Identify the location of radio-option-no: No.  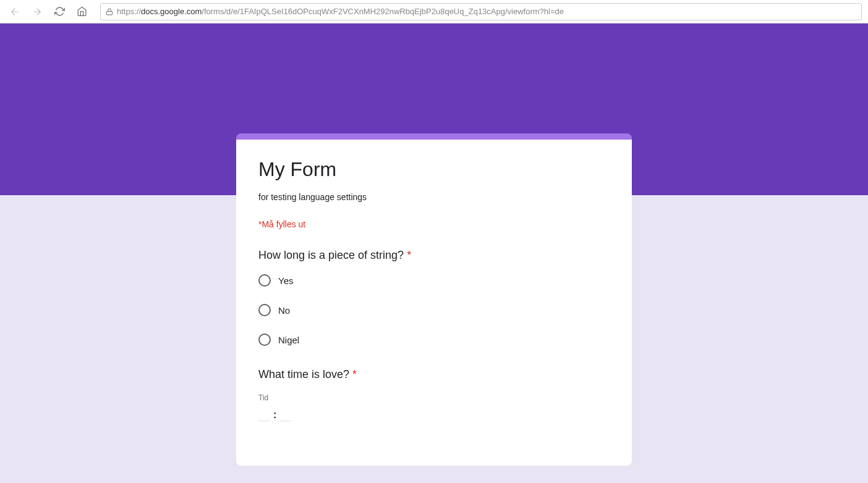
(434, 310).